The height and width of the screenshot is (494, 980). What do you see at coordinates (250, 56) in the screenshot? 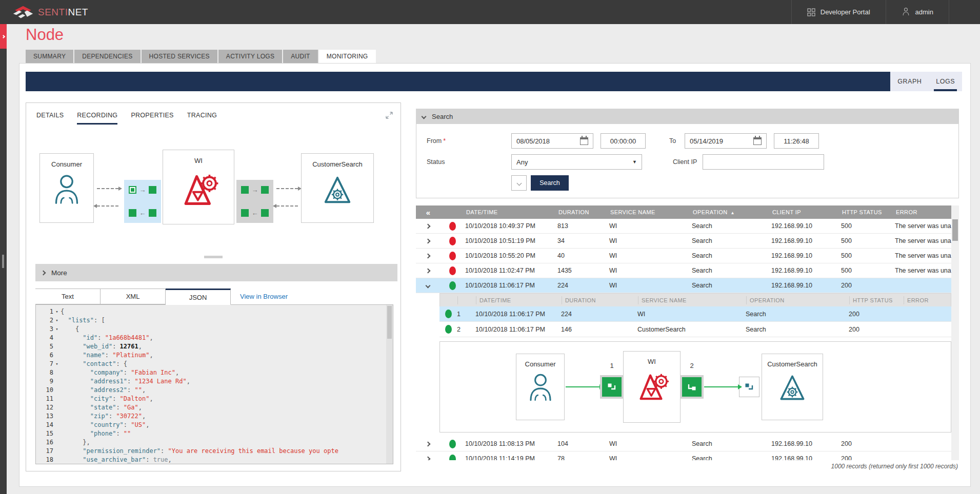
I see `tab-activity-logs: ACTIVITY LOGS` at bounding box center [250, 56].